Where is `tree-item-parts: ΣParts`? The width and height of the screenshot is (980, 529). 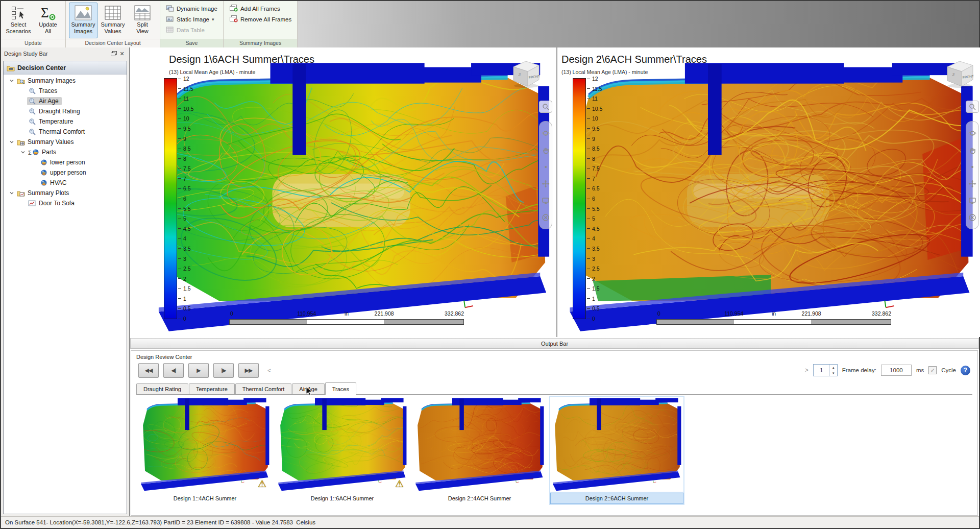 tree-item-parts: ΣParts is located at coordinates (65, 152).